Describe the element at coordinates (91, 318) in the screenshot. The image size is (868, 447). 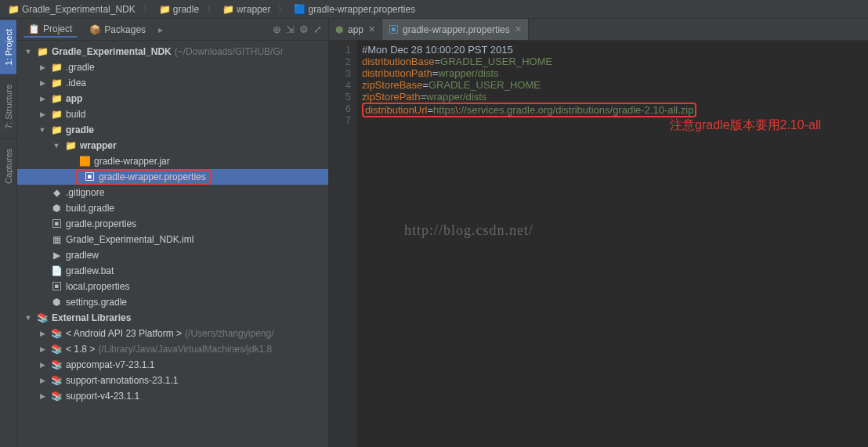
I see `tree-label: External Libraries` at that location.